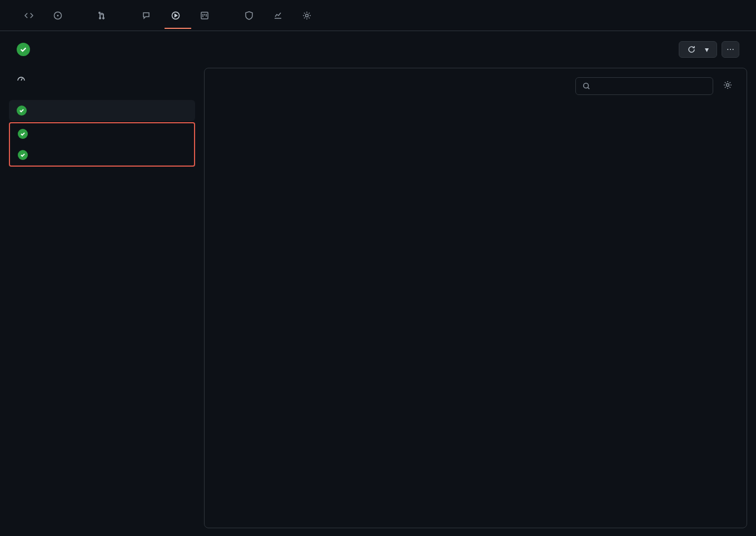  I want to click on search-logs, so click(644, 86).